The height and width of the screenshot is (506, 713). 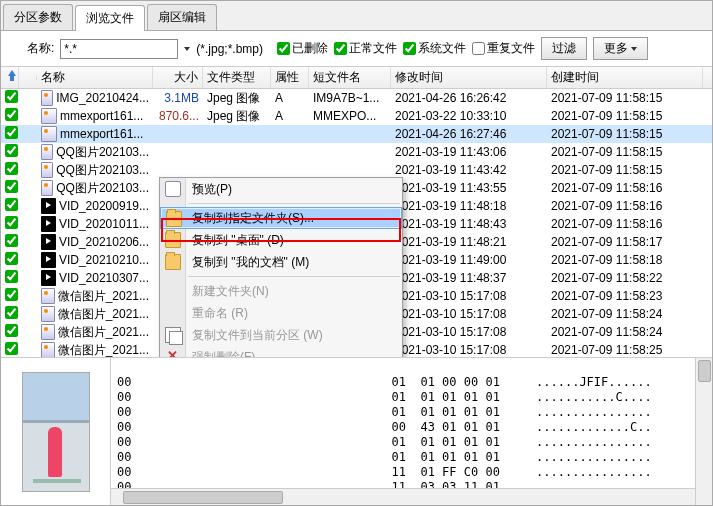 What do you see at coordinates (356, 116) in the screenshot?
I see `table-row: mmexport161...870.6...Jpeg 图像AMMEXPO...2…` at bounding box center [356, 116].